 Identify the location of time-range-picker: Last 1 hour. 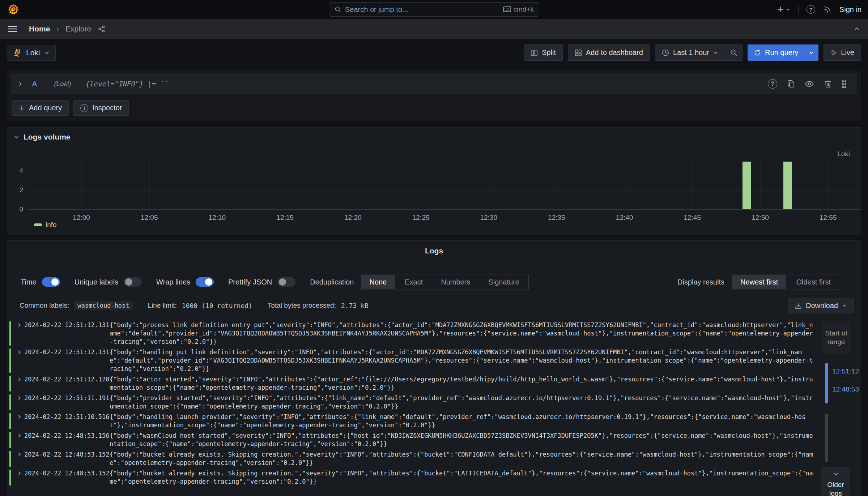
(690, 53).